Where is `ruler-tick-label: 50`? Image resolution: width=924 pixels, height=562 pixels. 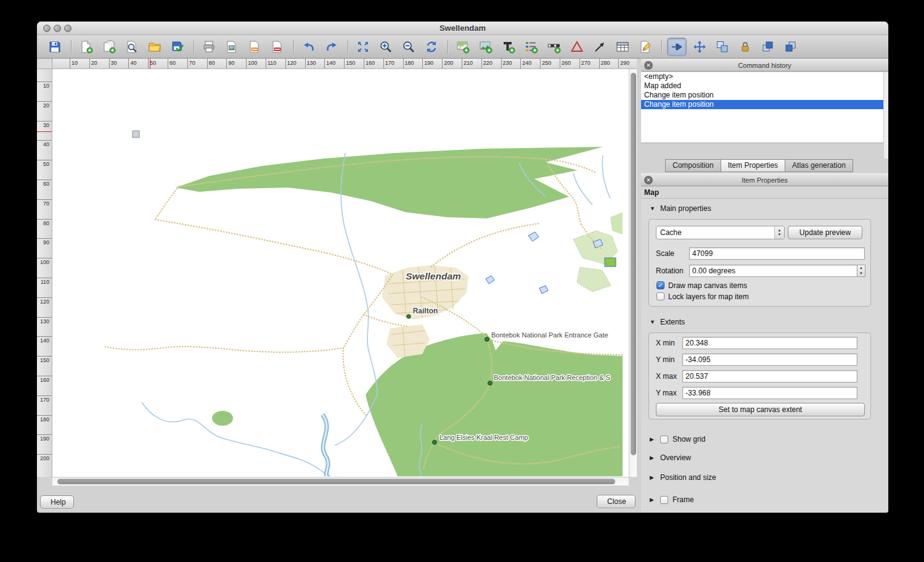 ruler-tick-label: 50 is located at coordinates (44, 170).